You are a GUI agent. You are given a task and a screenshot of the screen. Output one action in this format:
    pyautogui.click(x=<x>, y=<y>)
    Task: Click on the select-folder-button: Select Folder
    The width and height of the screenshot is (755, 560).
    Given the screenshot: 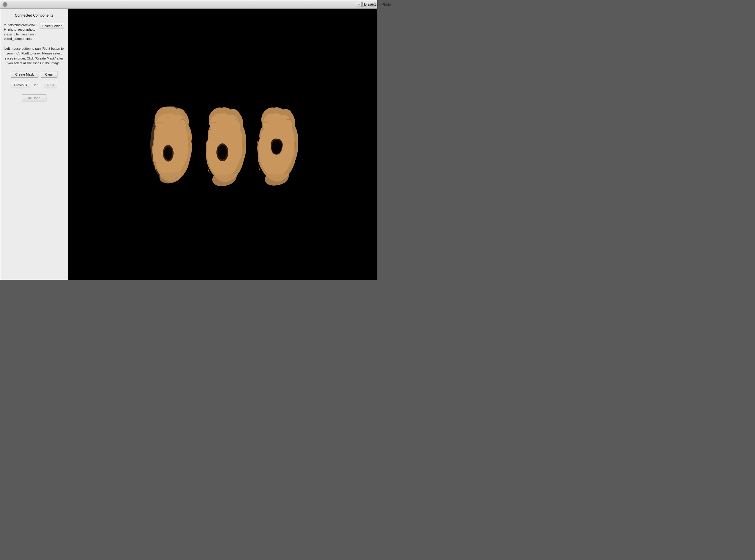 What is the action you would take?
    pyautogui.click(x=52, y=26)
    